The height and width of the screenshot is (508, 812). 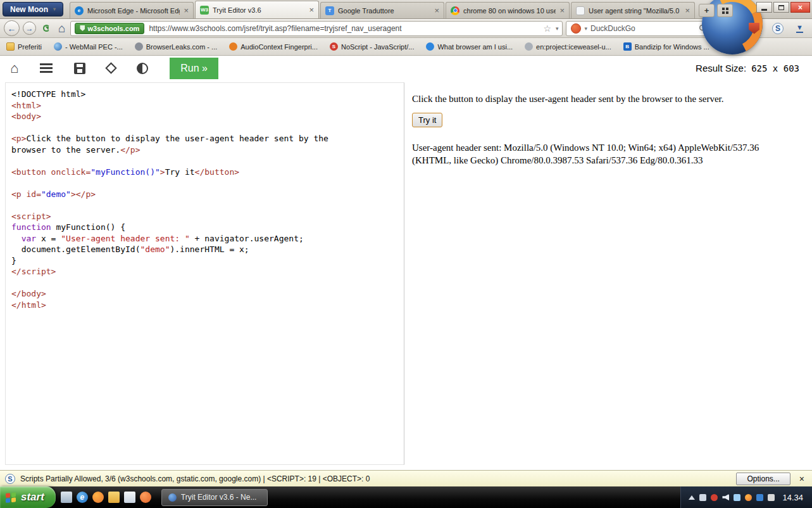 What do you see at coordinates (547, 29) in the screenshot?
I see `bookmark-star-icon: ☆` at bounding box center [547, 29].